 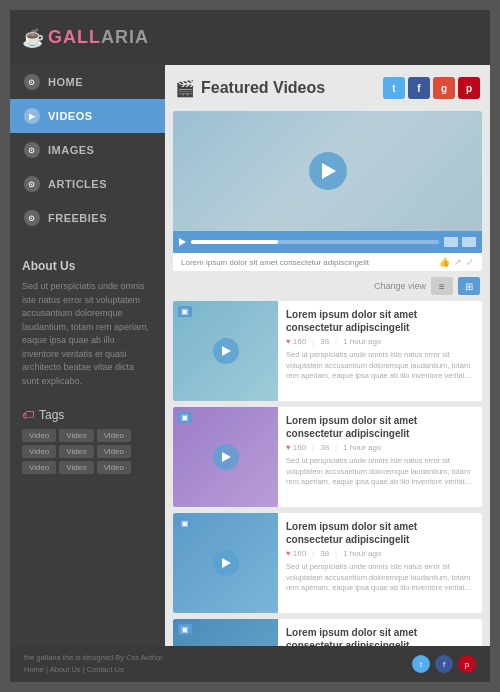 What do you see at coordinates (185, 418) in the screenshot?
I see `film-badge-2: ▣` at bounding box center [185, 418].